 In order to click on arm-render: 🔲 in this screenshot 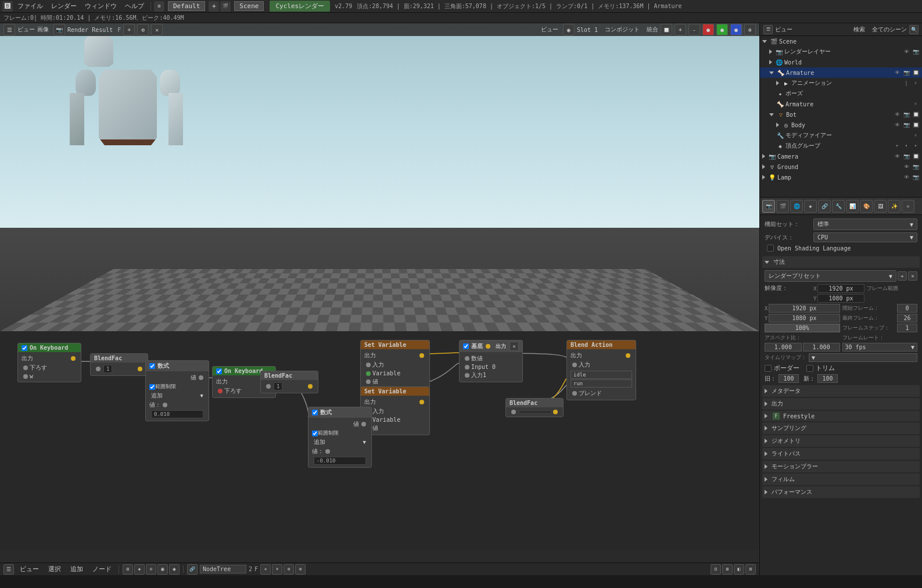, I will do `click(916, 73)`.